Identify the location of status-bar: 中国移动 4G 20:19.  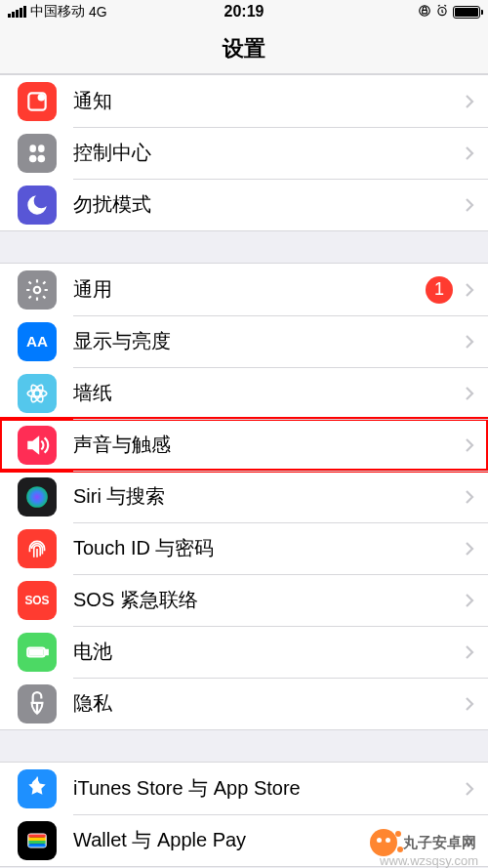
(244, 12).